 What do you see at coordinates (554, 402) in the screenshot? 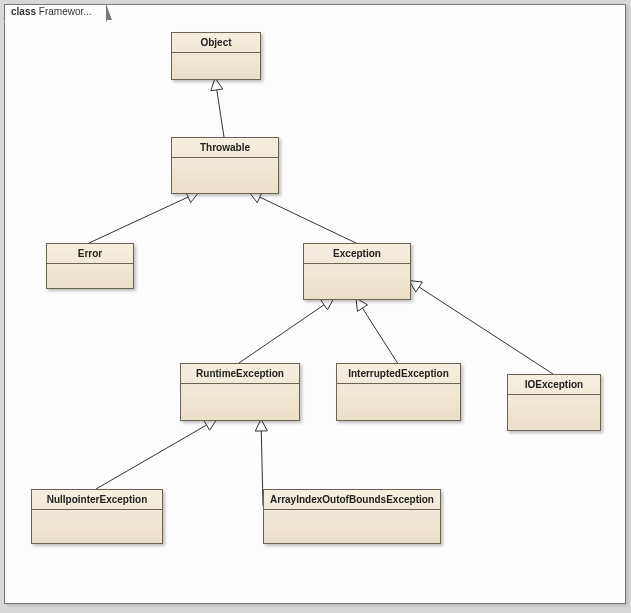
I see `class-ioexception: IOException` at bounding box center [554, 402].